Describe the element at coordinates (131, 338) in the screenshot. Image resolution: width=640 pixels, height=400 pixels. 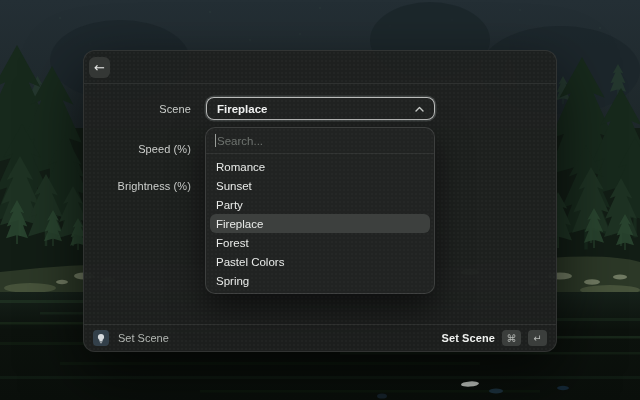
I see `footer-left: Set Scene` at that location.